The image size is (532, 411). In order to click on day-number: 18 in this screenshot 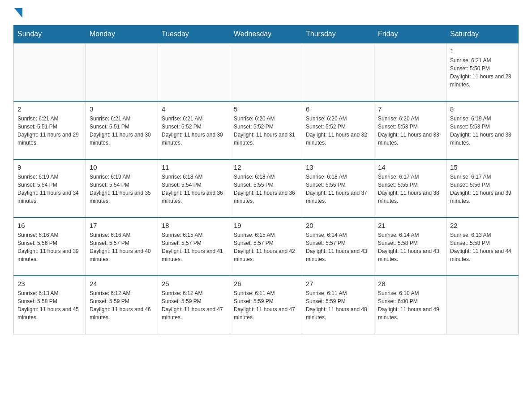, I will do `click(194, 226)`.